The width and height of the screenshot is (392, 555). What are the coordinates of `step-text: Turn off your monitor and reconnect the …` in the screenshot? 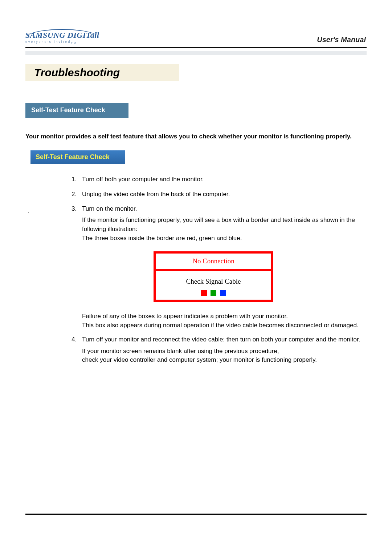 It's located at (221, 339).